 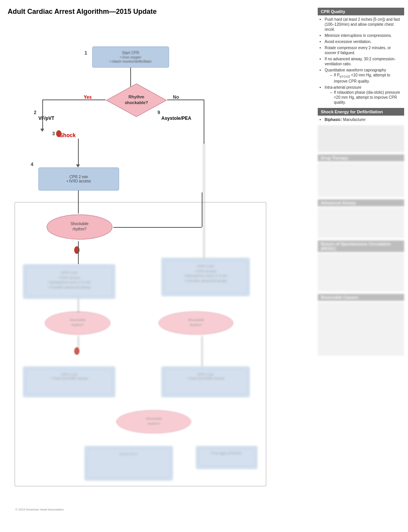 I want to click on oval-2: Shockable rhythm?, so click(x=78, y=323).